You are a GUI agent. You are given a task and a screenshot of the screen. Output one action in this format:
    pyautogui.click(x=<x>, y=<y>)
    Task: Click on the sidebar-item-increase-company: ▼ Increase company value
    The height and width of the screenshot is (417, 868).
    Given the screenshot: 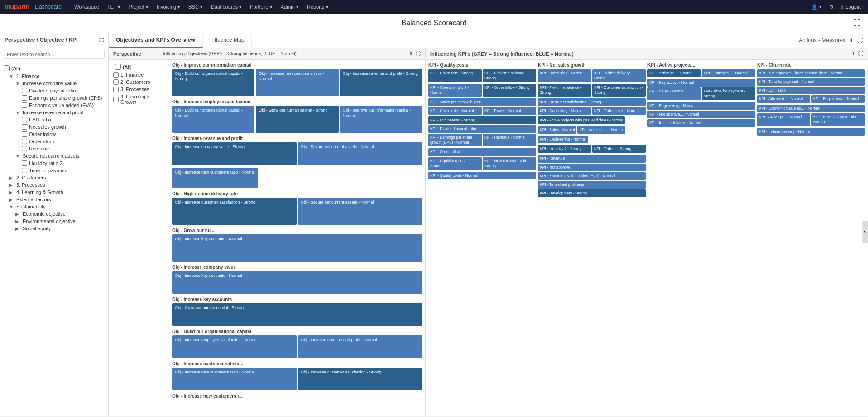 What is the action you would take?
    pyautogui.click(x=54, y=83)
    